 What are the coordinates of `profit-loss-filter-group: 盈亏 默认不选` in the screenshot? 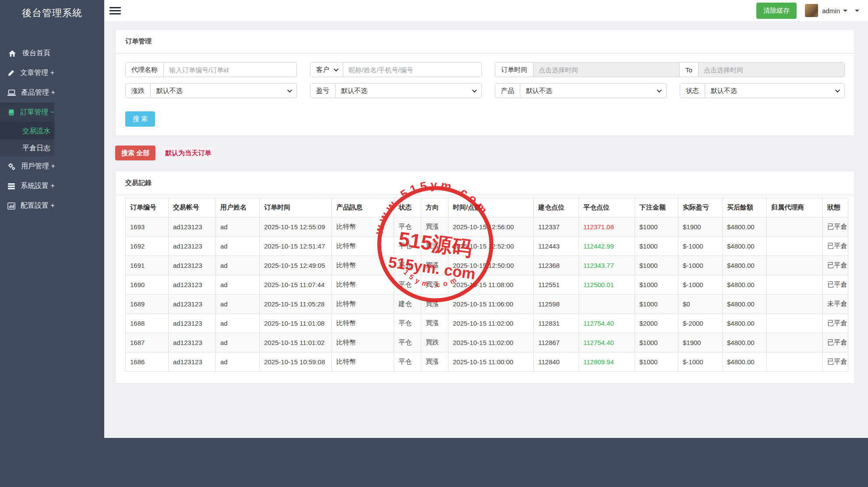 It's located at (396, 91).